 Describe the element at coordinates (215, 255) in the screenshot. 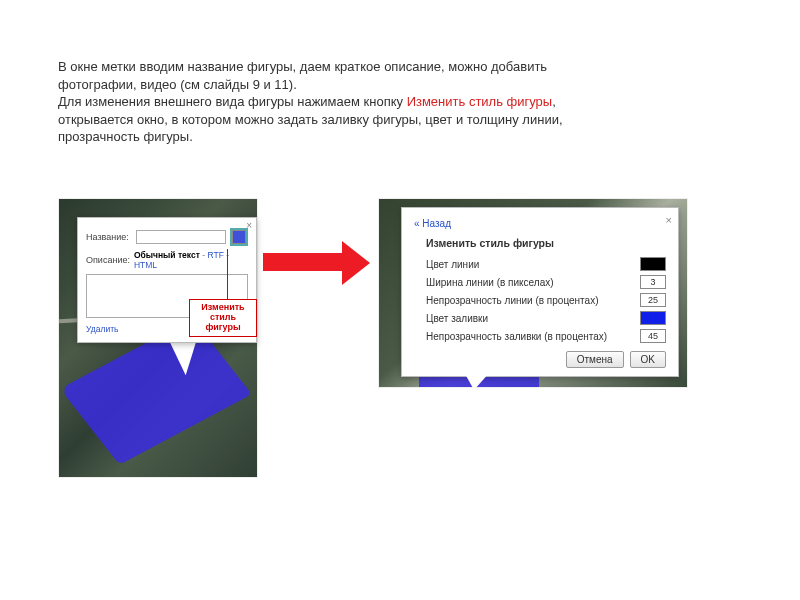

I see `tab-rtf: RTF` at that location.